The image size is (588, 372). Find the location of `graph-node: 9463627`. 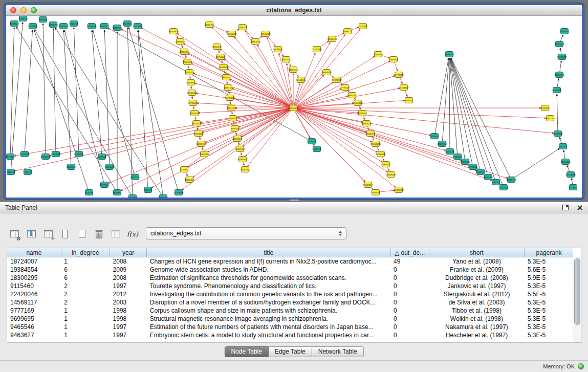

graph-node: 9463627 is located at coordinates (14, 24).